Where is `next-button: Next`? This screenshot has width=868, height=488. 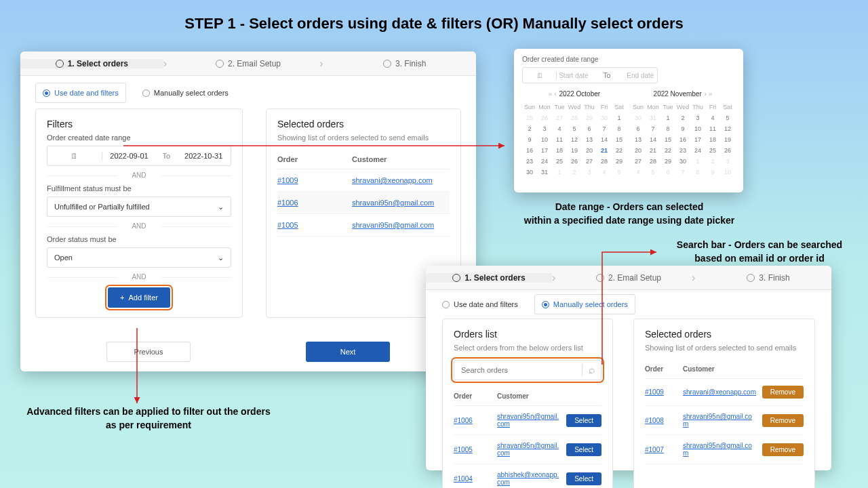
next-button: Next is located at coordinates (348, 352).